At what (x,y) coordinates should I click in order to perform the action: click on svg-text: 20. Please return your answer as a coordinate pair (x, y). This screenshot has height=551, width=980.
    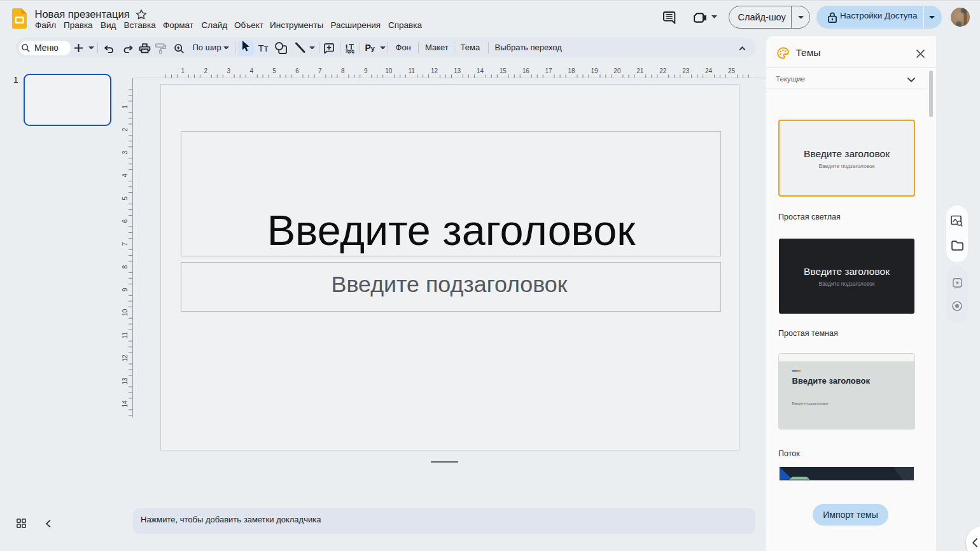
    Looking at the image, I should click on (617, 71).